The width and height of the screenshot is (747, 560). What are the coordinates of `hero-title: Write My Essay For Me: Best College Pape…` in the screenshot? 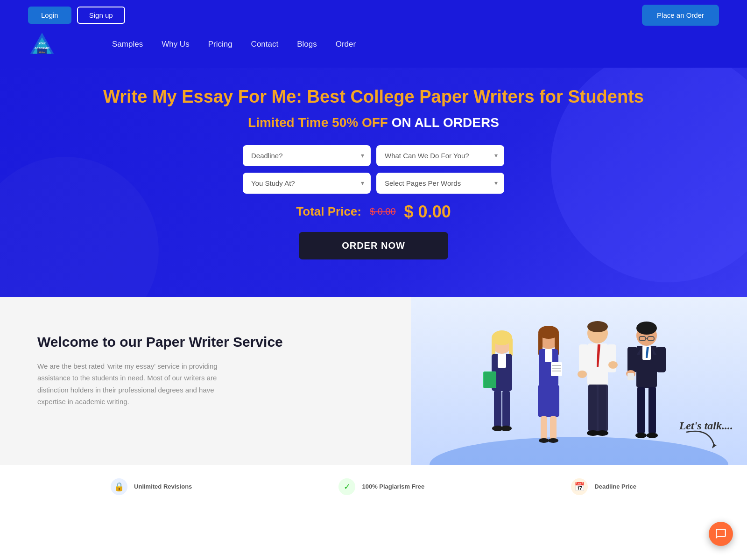 It's located at (374, 97).